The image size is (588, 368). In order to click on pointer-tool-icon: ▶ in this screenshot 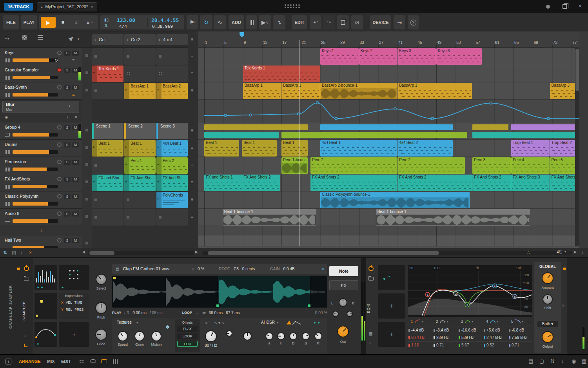, I will do `click(71, 38)`.